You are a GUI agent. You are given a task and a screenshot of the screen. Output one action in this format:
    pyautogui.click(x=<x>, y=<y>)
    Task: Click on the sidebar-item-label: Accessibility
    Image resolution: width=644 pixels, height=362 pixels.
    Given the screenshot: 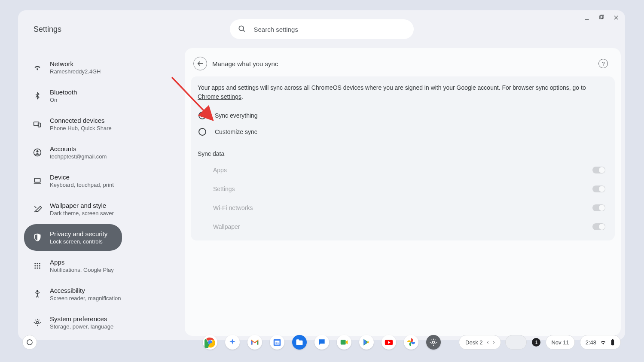 What is the action you would take?
    pyautogui.click(x=85, y=290)
    